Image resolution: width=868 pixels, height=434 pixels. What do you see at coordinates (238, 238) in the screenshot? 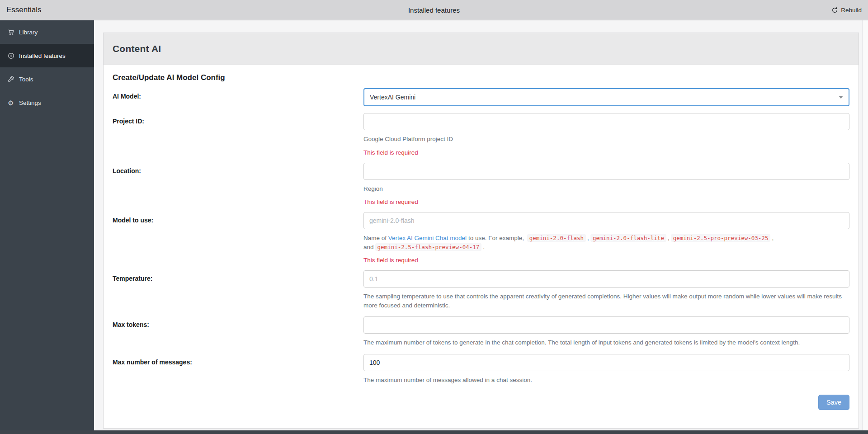
I see `field-label: Model to use:` at bounding box center [238, 238].